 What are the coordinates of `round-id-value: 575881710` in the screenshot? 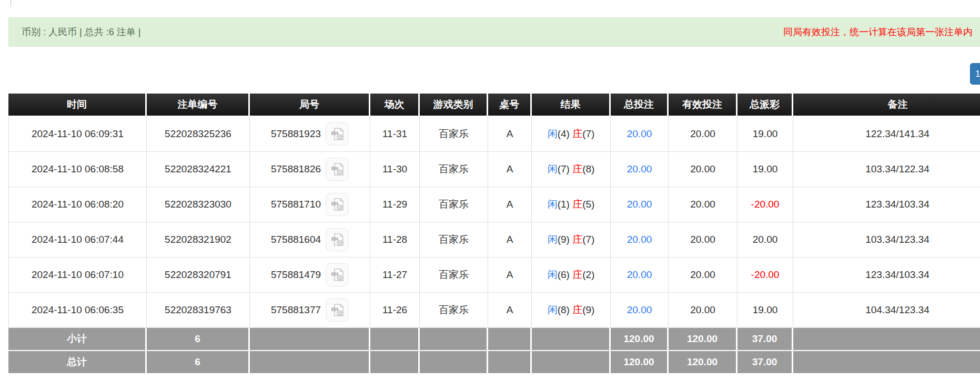 It's located at (296, 204).